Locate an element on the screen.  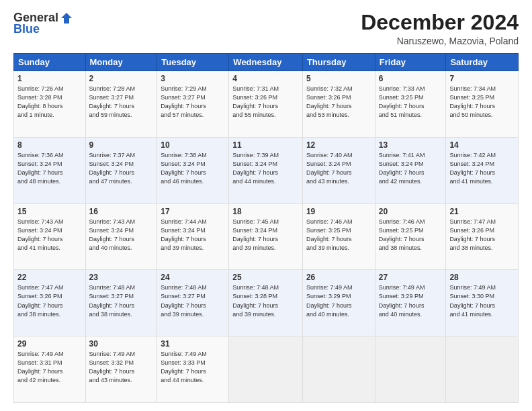
day-cell: 4Sunrise: 7:31 AM Sunset: 3:26 PM Daylig… is located at coordinates (266, 105).